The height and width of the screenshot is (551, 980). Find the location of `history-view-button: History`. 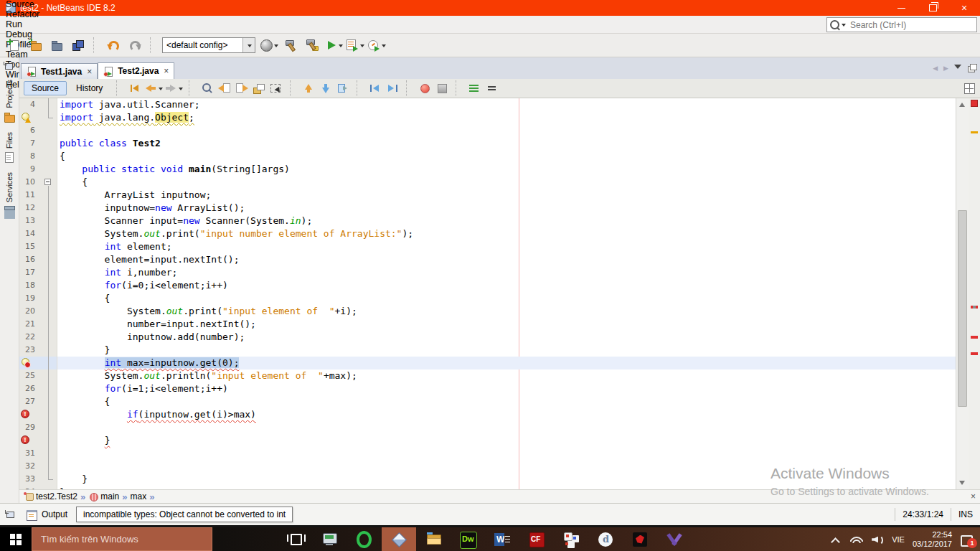

history-view-button: History is located at coordinates (89, 88).